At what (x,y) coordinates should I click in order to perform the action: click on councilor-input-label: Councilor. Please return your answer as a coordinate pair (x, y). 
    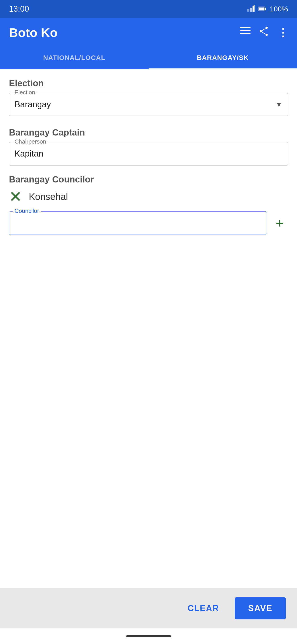
    Looking at the image, I should click on (27, 211).